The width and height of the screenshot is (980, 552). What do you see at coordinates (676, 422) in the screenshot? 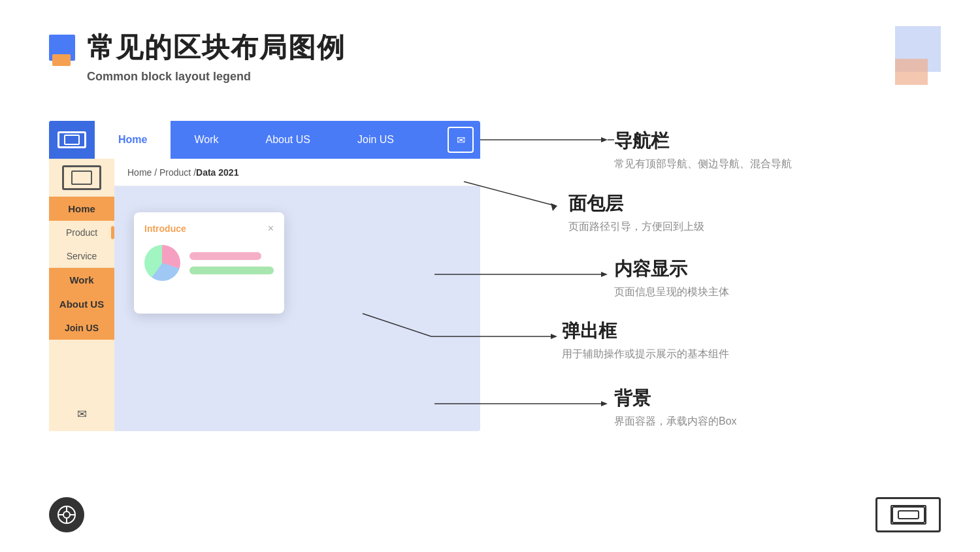
I see `ann-background-desc: 界面容器，承载内容的Box` at bounding box center [676, 422].